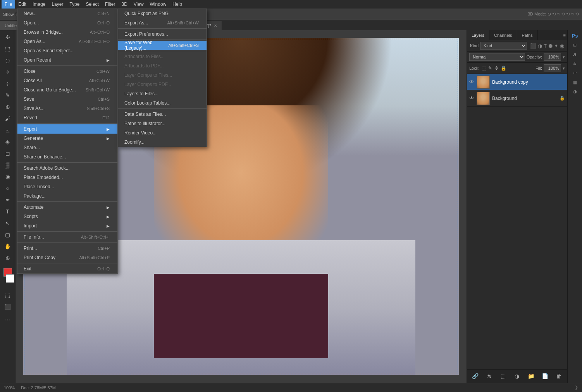  Describe the element at coordinates (110, 4) in the screenshot. I see `menu-filter: Filter` at that location.